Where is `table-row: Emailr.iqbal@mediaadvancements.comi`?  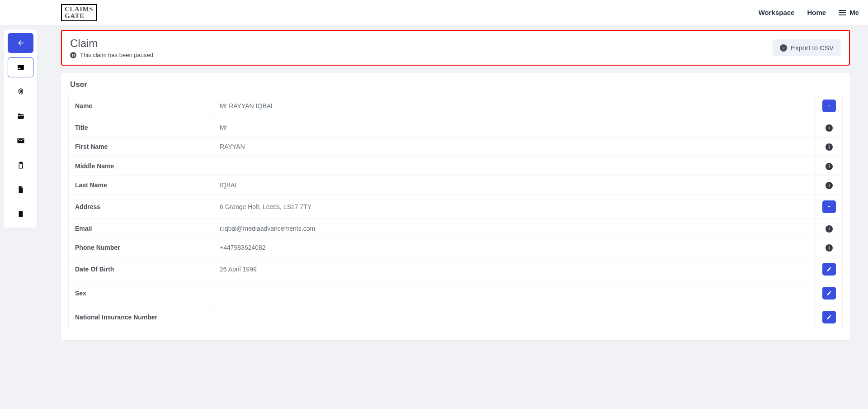 table-row: Emailr.iqbal@mediaadvancements.comi is located at coordinates (456, 229).